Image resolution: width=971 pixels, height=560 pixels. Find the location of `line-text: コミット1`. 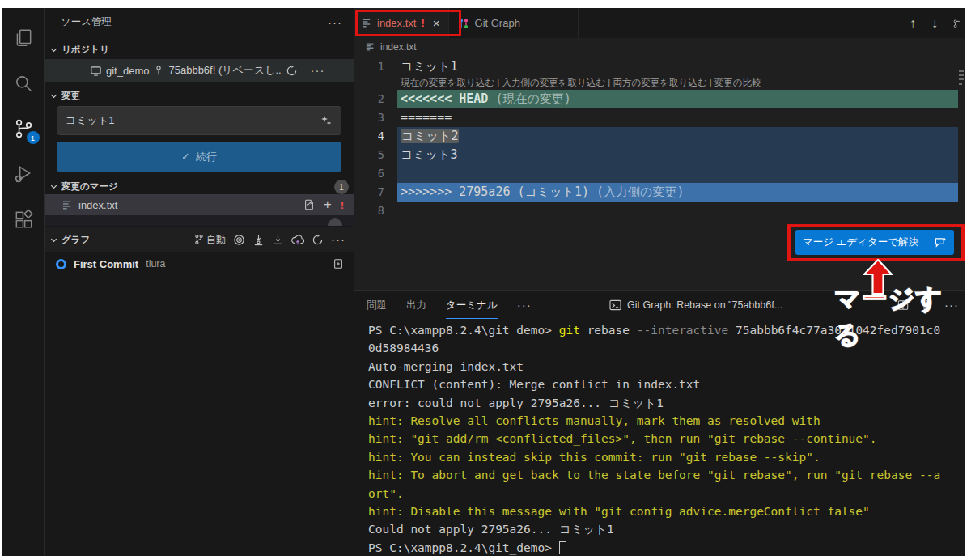

line-text: コミット1 is located at coordinates (678, 66).